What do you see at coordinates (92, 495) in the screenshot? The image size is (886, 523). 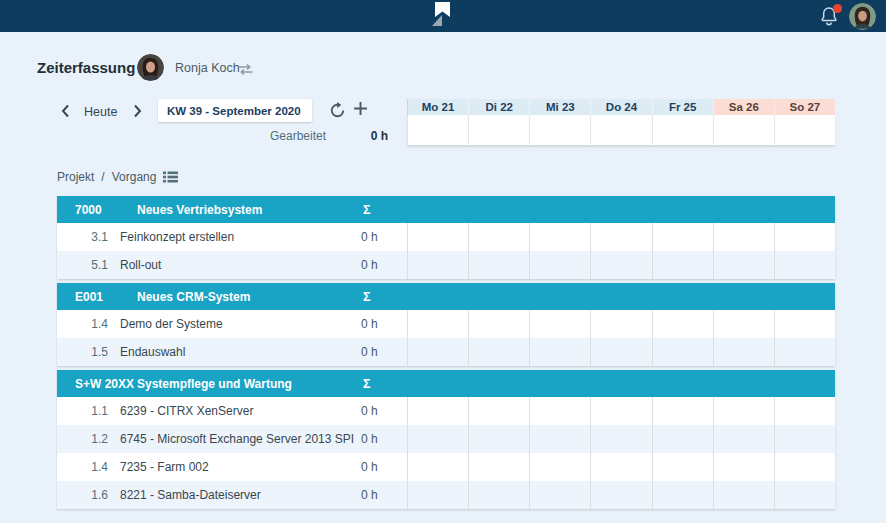 I see `task-code: 1.6` at bounding box center [92, 495].